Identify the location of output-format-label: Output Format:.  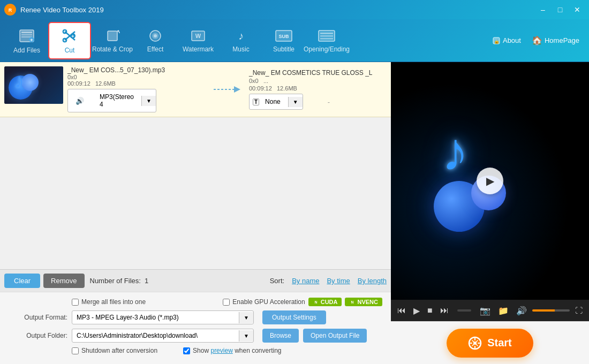
(38, 317).